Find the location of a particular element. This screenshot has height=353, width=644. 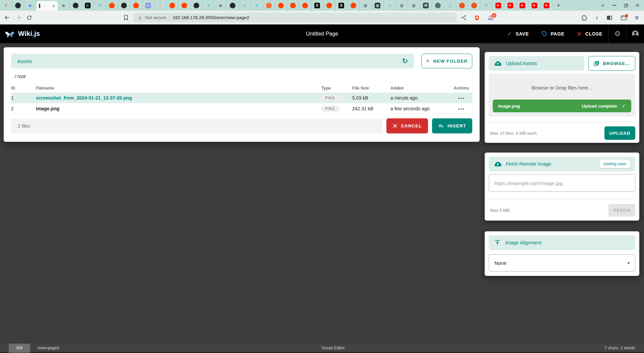

pinned-tab-reddit-light is located at coordinates (269, 5).